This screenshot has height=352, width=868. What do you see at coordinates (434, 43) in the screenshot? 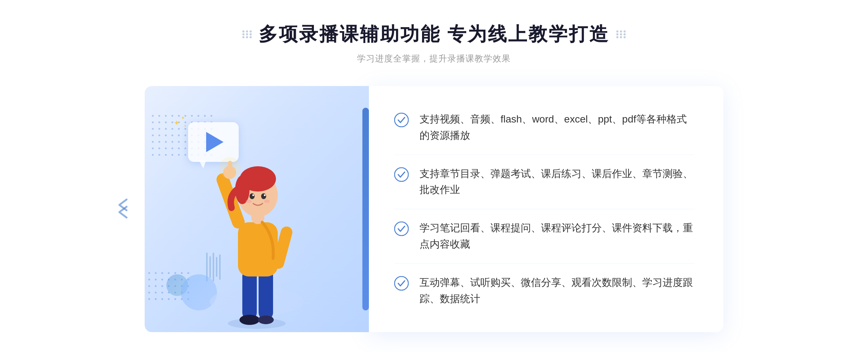
I see `title-section: 多项录播课辅助功能 专为线上教学打造 学习进度全掌握，提升录播课教学效果` at bounding box center [434, 43].